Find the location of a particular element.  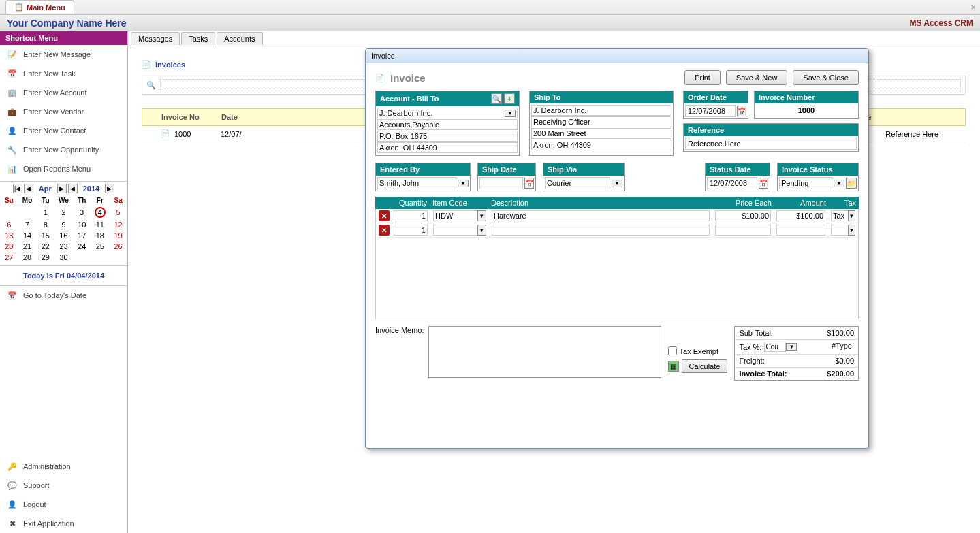

save-close-button: Save & Close is located at coordinates (825, 78).